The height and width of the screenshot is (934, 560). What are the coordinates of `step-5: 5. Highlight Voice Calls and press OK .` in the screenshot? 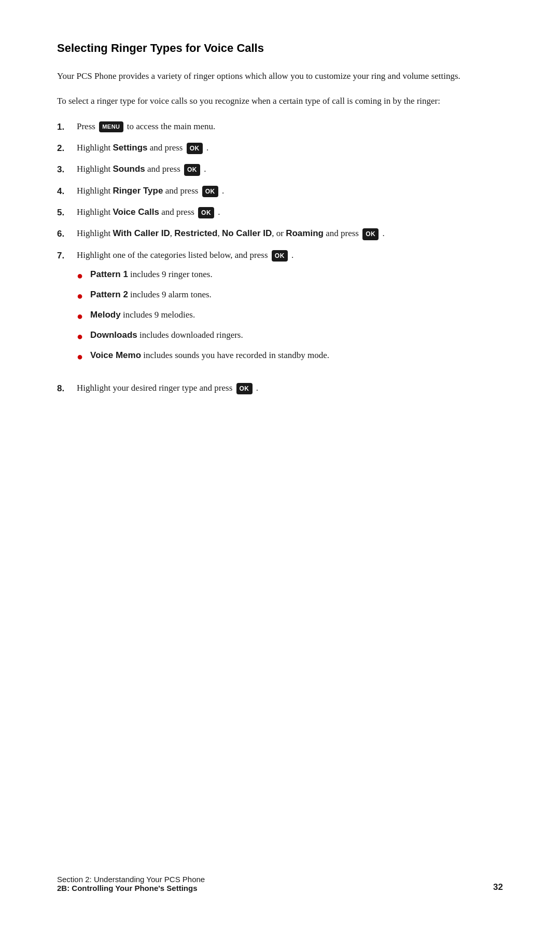 It's located at (280, 213).